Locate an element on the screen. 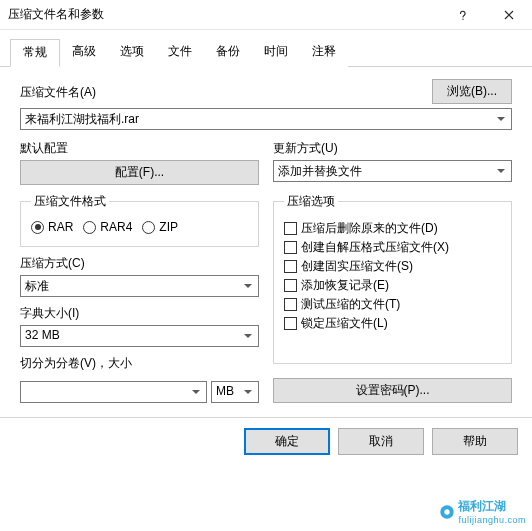 The height and width of the screenshot is (531, 532). tab-time: 时间 is located at coordinates (276, 53).